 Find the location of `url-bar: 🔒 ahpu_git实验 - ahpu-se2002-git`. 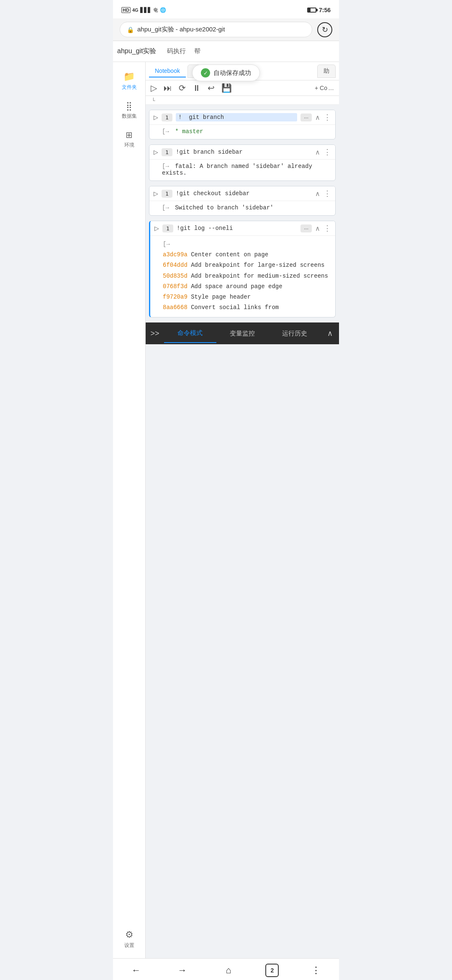

url-bar: 🔒 ahpu_git实验 - ahpu-se2002-git is located at coordinates (216, 29).